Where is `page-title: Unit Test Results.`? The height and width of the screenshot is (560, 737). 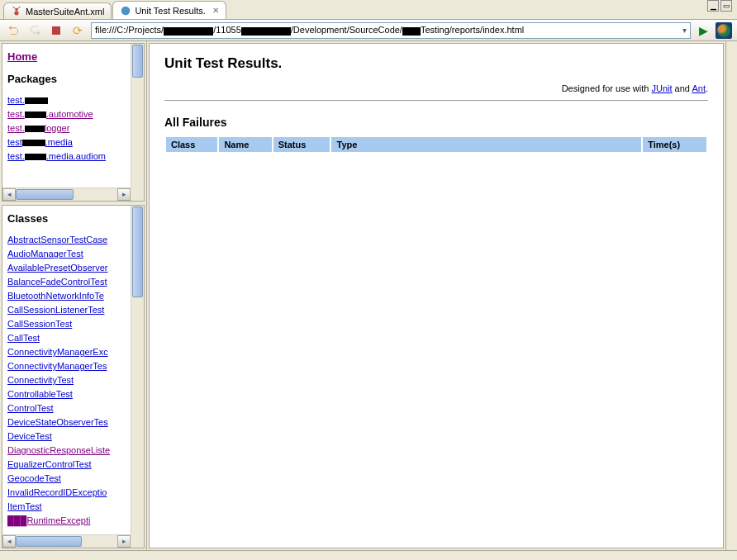
page-title: Unit Test Results. is located at coordinates (436, 64).